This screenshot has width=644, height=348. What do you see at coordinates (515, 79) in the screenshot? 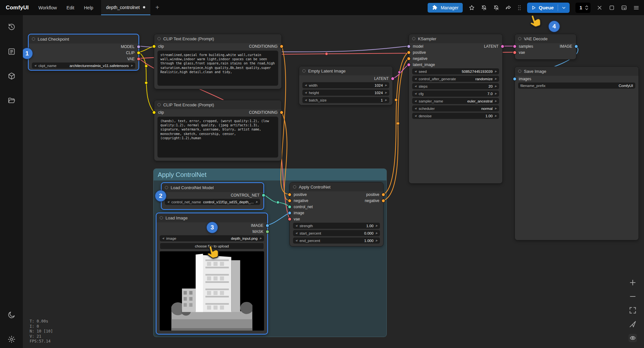
I see `input-slot-images` at bounding box center [515, 79].